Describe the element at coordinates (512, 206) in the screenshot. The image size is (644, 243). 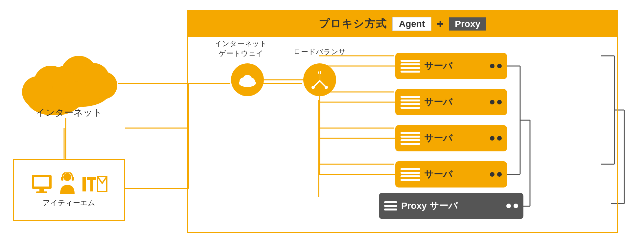
I see `proxy-server-dots` at that location.